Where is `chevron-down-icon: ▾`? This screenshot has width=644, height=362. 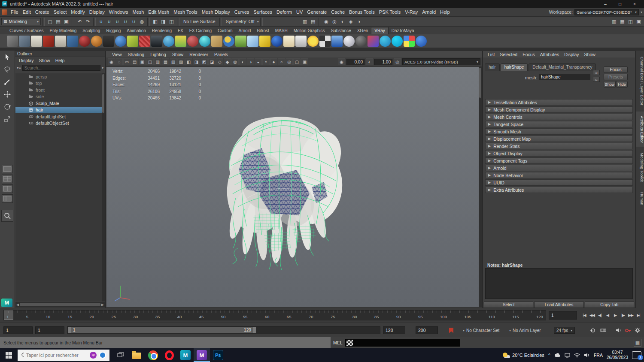
chevron-down-icon: ▾ is located at coordinates (103, 68).